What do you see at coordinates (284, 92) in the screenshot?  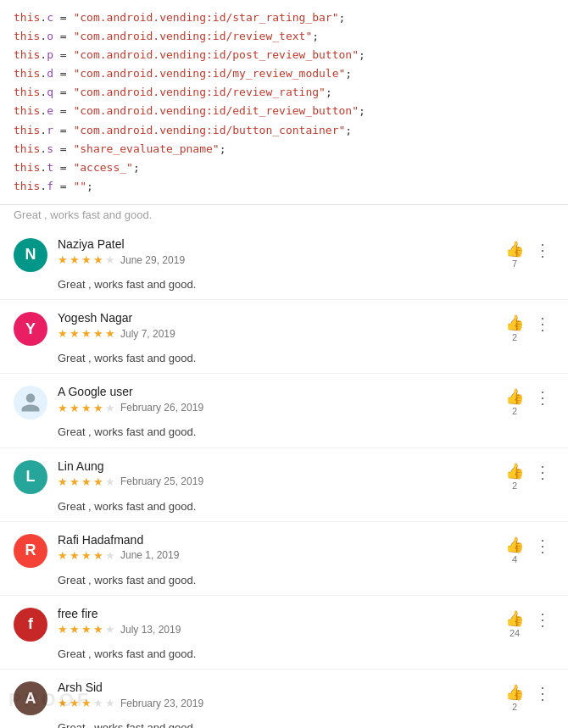 I see `code-line-q: this.q = "com.android.vending:id/review_…` at bounding box center [284, 92].